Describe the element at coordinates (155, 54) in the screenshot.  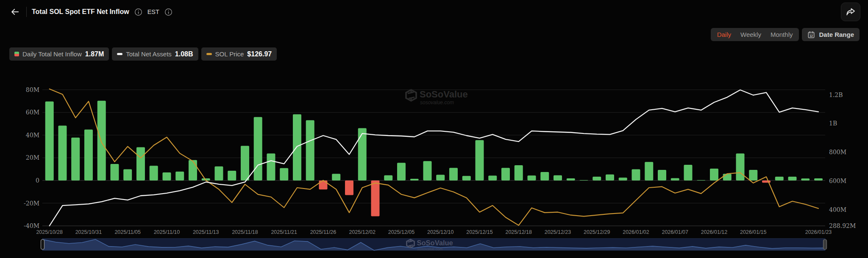
I see `legend-item-net-assets: Total Net Assets 1.08B` at that location.